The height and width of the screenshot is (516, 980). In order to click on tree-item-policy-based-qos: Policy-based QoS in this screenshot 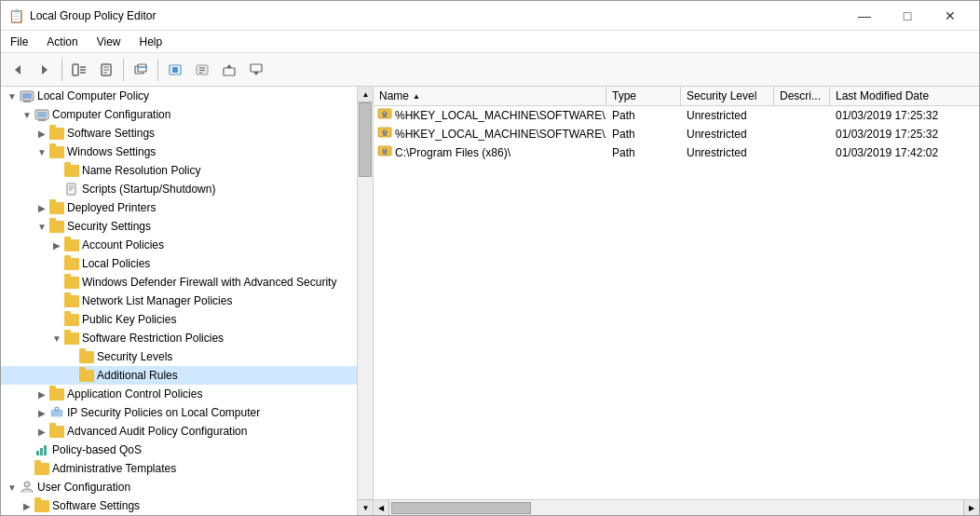, I will do `click(179, 450)`.